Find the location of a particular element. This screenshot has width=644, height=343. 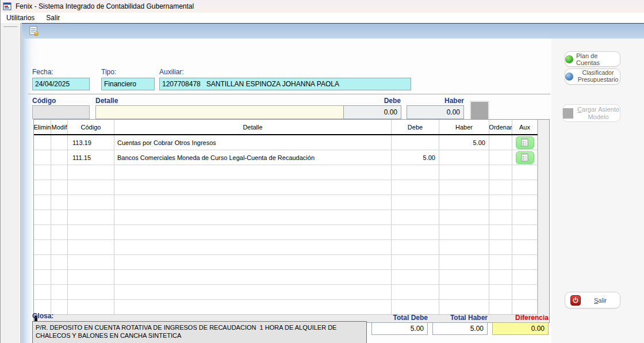

glosa-text: P/R. DEPOSITO EN CUENTA ROTATIVA DE INGR… is located at coordinates (200, 332).